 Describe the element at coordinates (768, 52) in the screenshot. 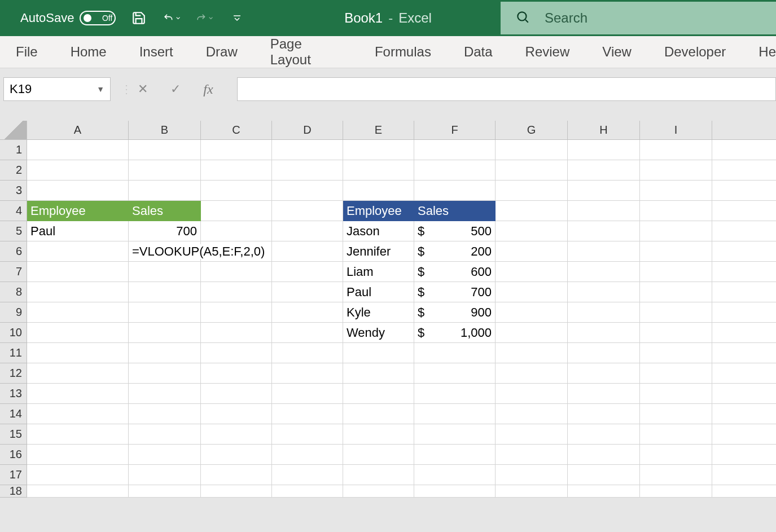

I see `tab-help: He` at that location.